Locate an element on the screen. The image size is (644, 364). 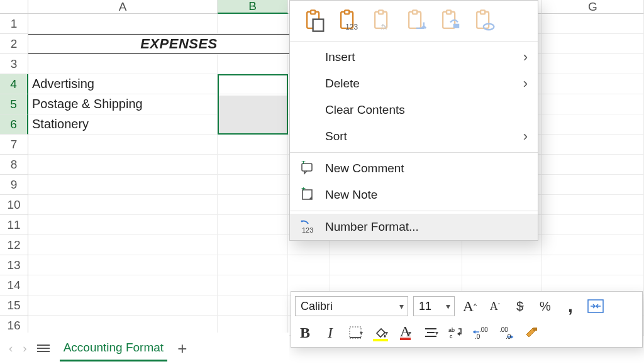
accounting-format-button: $▾ is located at coordinates (520, 306).